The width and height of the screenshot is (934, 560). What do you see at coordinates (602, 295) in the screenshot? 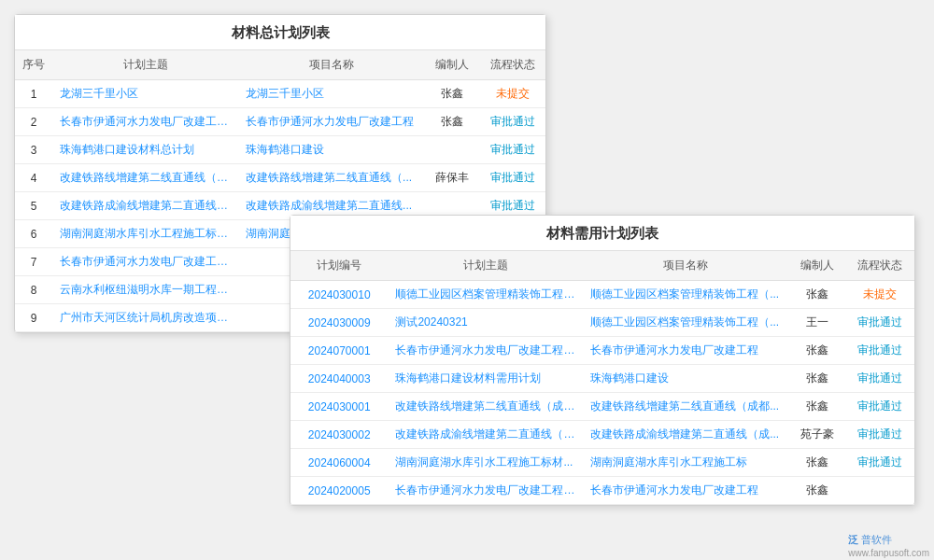
I see `table-row: 2024030010顺德工业园区档案管理精装饰工程（...顺德工业园区档案管理精…` at bounding box center [602, 295].